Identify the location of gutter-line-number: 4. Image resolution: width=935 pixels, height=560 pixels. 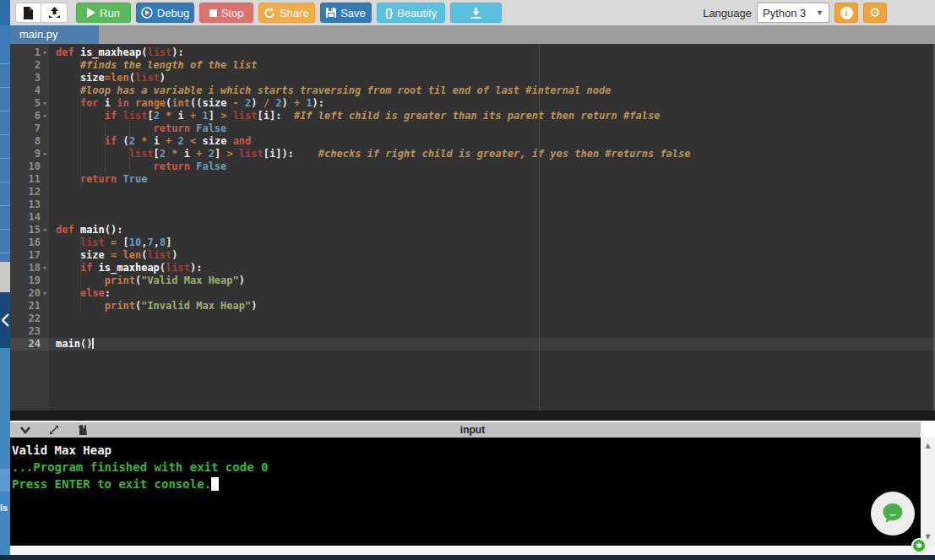
(30, 91).